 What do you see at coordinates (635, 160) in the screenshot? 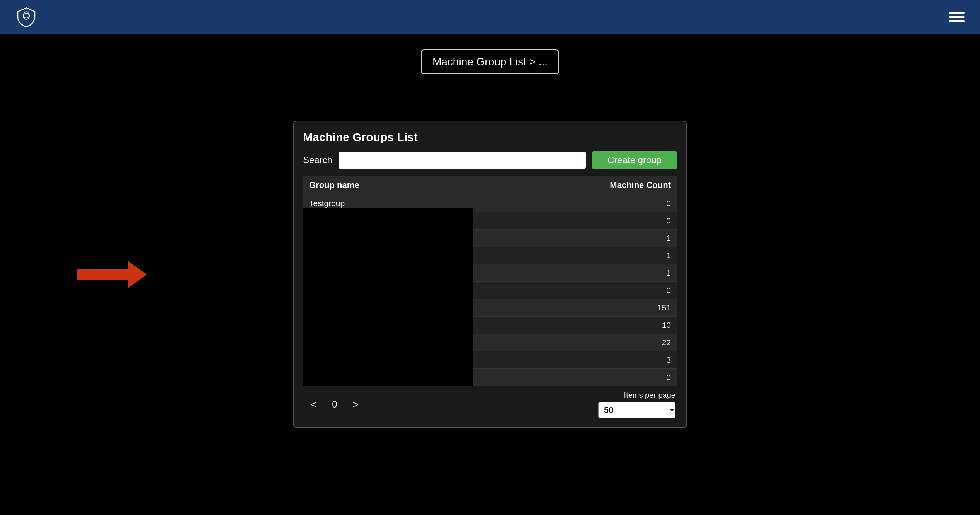
I see `create-group-button: Create group` at bounding box center [635, 160].